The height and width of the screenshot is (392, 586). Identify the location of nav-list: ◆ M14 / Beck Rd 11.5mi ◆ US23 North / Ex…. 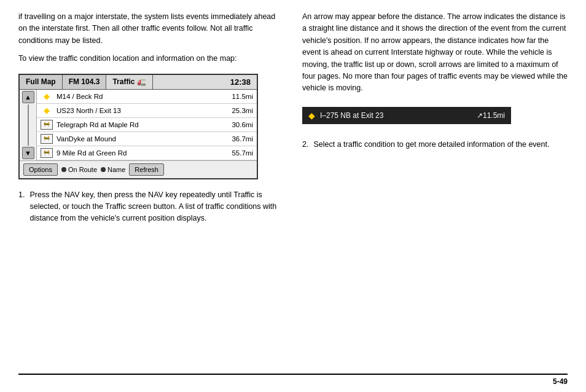
(147, 125).